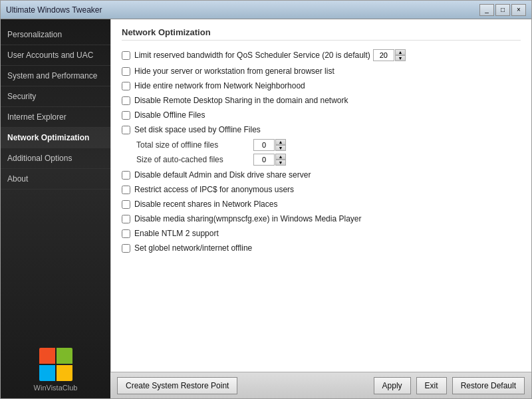 This screenshot has width=532, height=399. I want to click on sidebar-item-system-performance: System and Performance, so click(56, 76).